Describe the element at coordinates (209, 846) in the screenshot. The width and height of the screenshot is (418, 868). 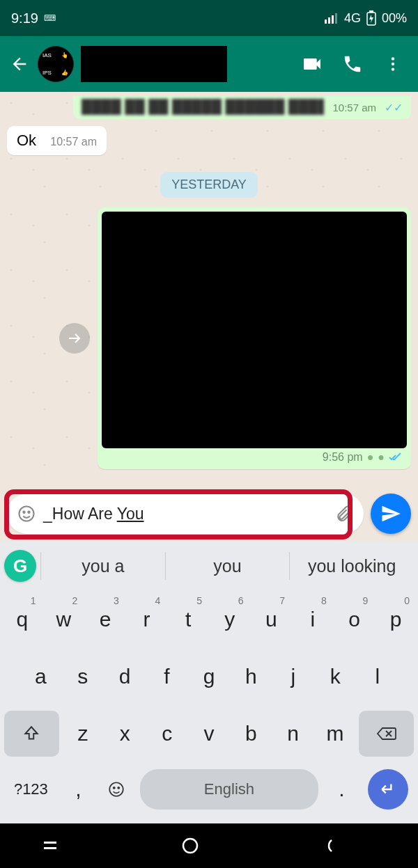
I see `home-button` at that location.